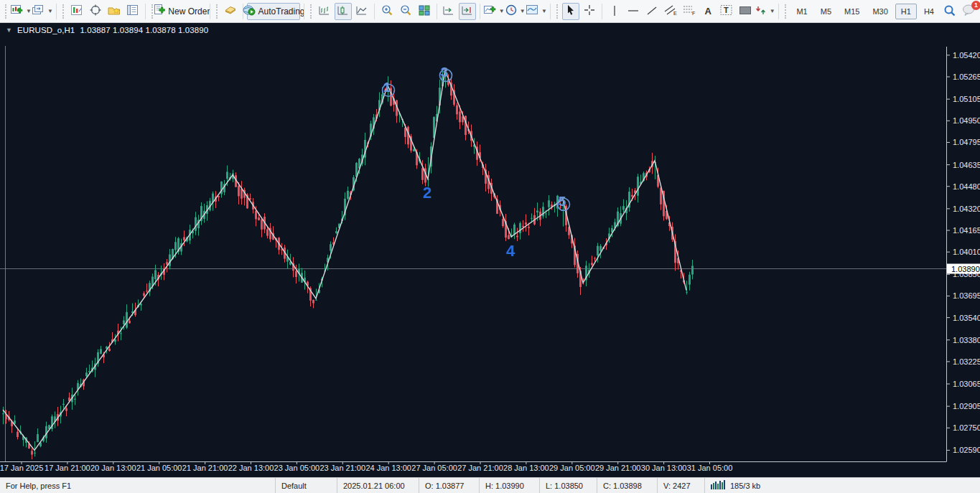 This screenshot has width=980, height=493. What do you see at coordinates (652, 11) in the screenshot?
I see `trendline-button` at bounding box center [652, 11].